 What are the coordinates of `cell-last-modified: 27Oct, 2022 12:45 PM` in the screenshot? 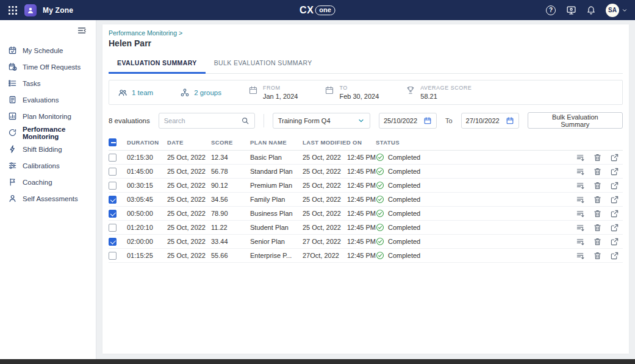 It's located at (339, 255).